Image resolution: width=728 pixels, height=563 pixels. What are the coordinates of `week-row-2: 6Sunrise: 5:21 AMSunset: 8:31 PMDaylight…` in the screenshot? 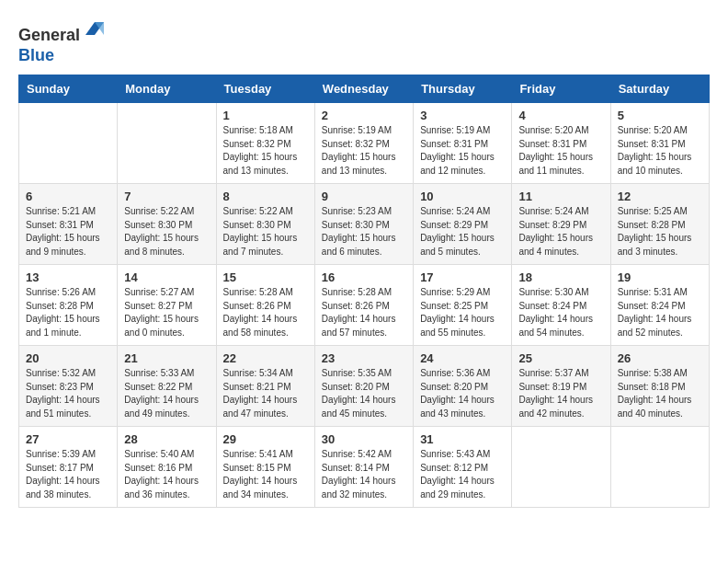 It's located at (364, 224).